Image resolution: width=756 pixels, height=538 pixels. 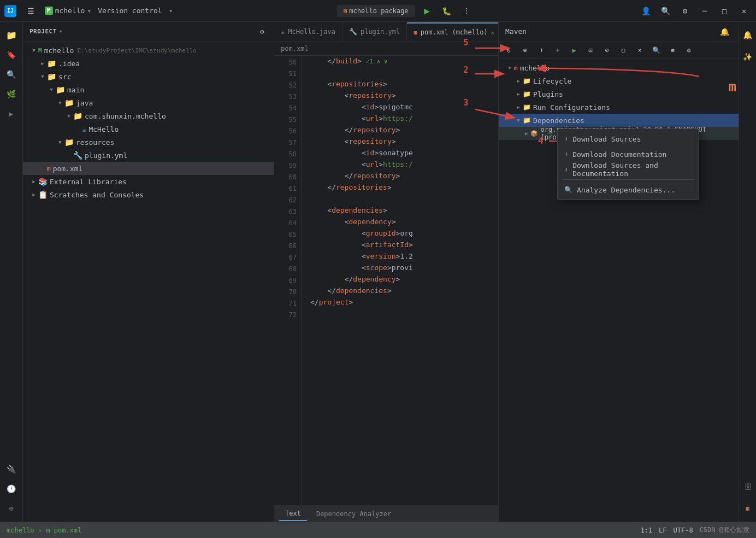 What do you see at coordinates (656, 50) in the screenshot?
I see `maven-find: 🔍` at bounding box center [656, 50].